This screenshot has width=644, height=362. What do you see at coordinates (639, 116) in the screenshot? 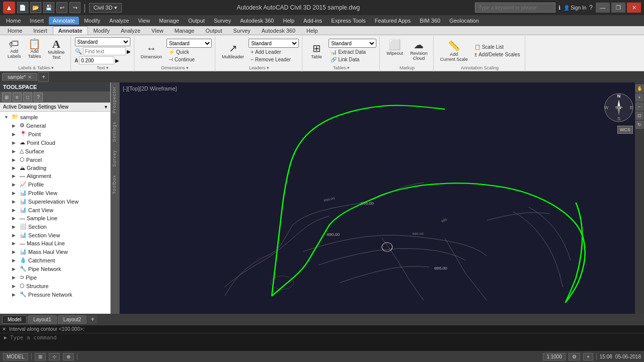
I see `zoom-extents-btn: ⊡` at bounding box center [639, 116].